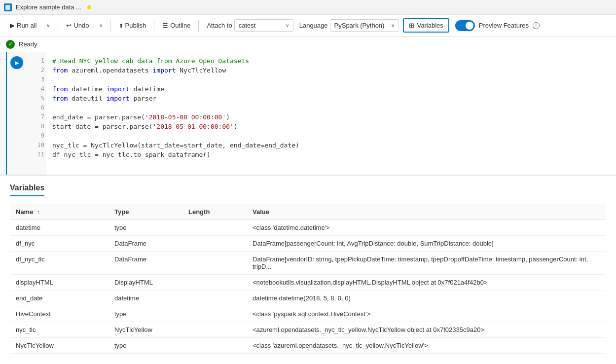  What do you see at coordinates (287, 26) in the screenshot?
I see `attach-chevron-icon: ∨` at bounding box center [287, 26].